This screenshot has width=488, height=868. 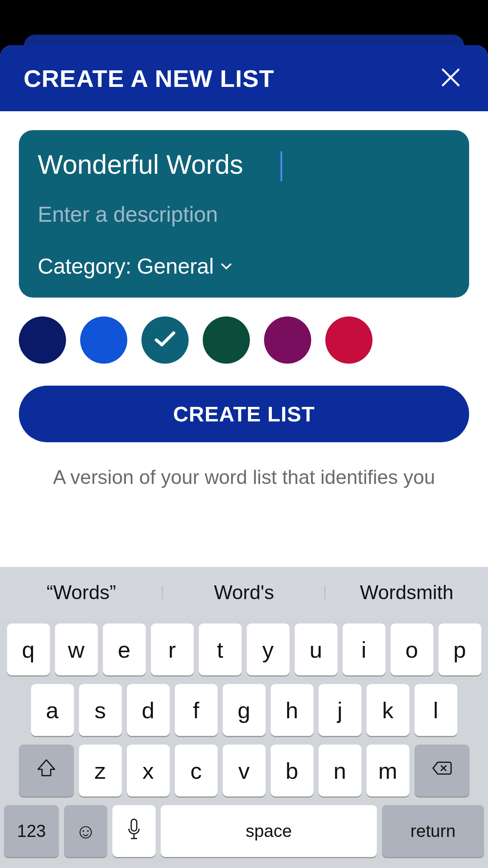 What do you see at coordinates (388, 710) in the screenshot?
I see `key-k: k` at bounding box center [388, 710].